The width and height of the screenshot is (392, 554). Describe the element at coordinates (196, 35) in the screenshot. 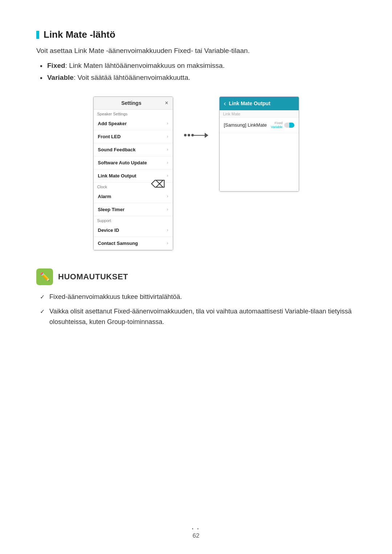

I see `section-heading: Link Mate -lähtö` at that location.